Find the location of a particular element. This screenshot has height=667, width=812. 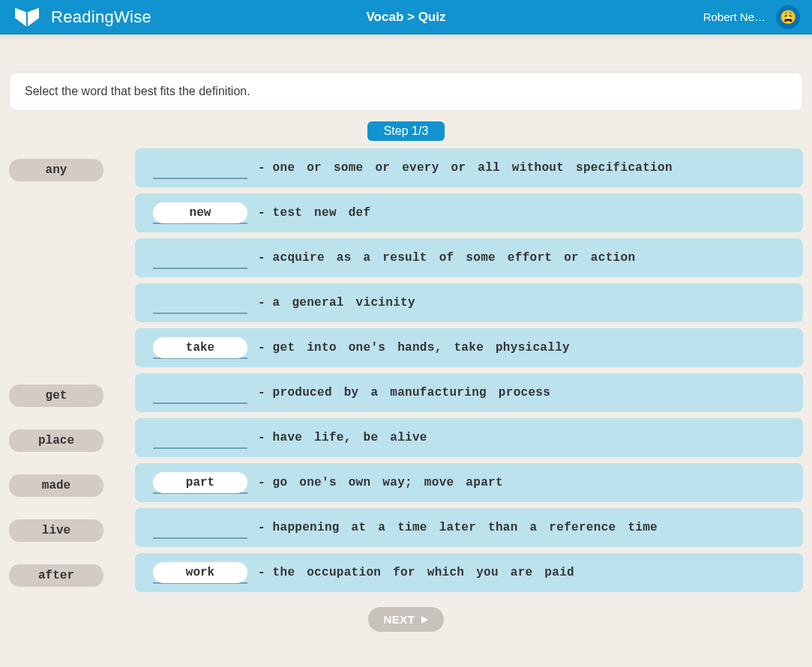

play-icon is located at coordinates (424, 620).